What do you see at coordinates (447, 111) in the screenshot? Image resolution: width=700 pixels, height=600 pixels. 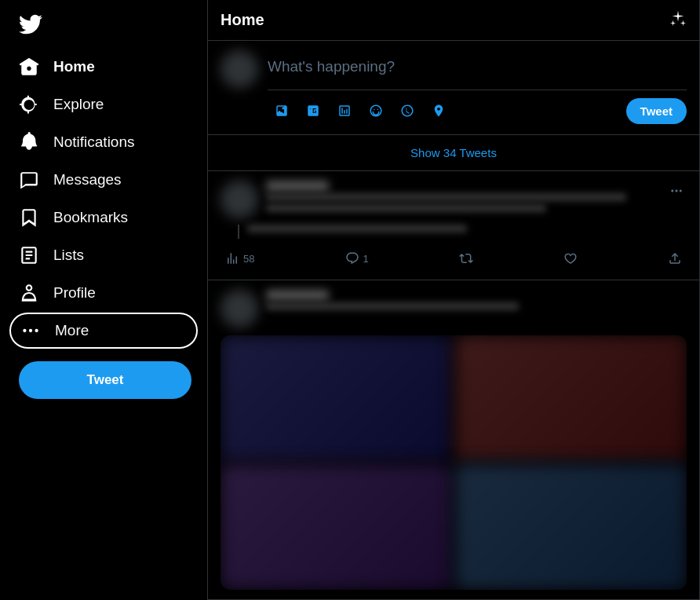 I see `compose-tools-left` at bounding box center [447, 111].